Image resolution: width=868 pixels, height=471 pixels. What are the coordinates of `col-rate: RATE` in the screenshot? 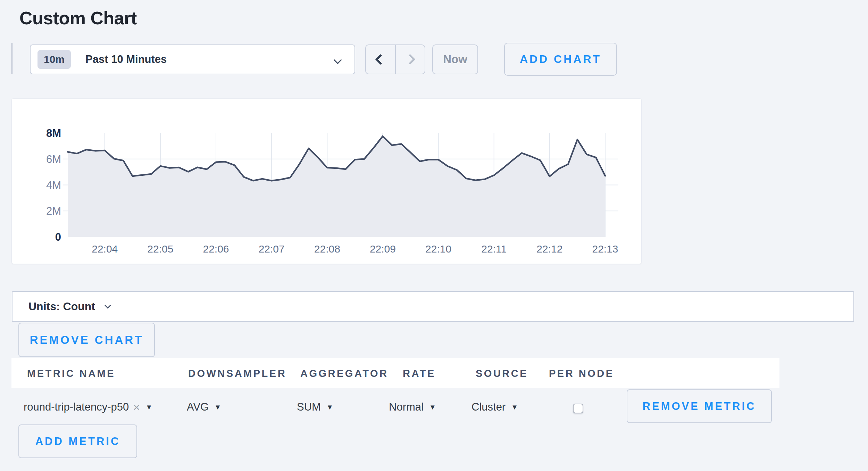 It's located at (419, 374).